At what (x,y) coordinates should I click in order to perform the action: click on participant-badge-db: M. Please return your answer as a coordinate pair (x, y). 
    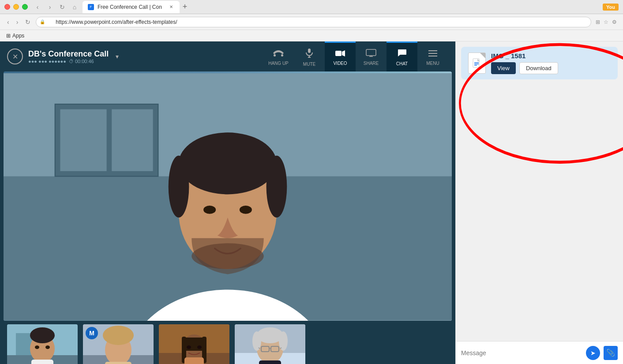
    Looking at the image, I should click on (92, 333).